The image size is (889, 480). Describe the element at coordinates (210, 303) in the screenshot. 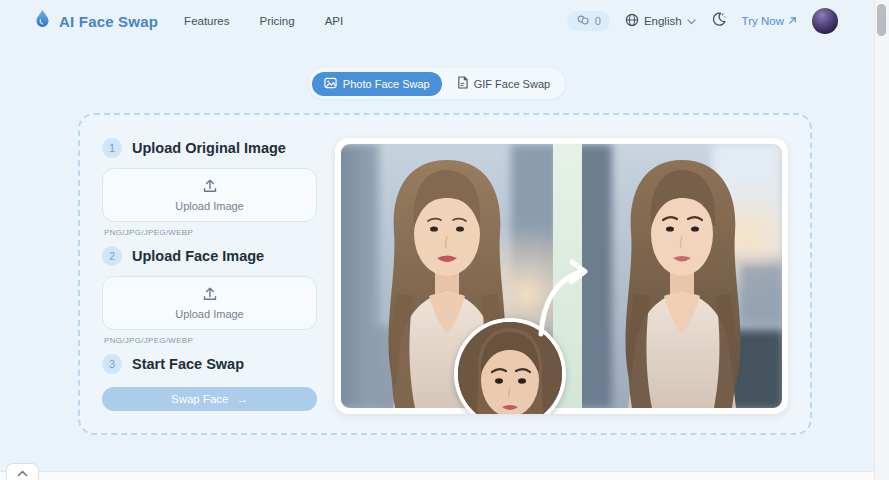

I see `face-image-upload-dropzone: Upload Image` at that location.